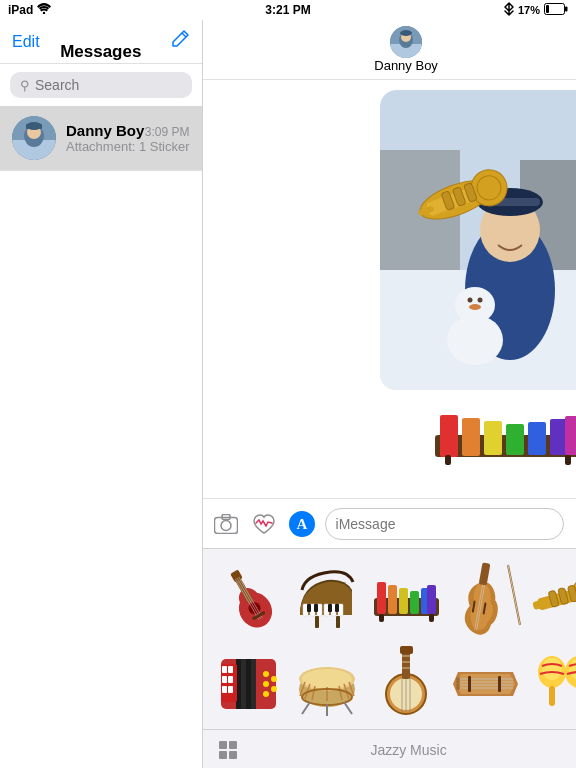  I want to click on sticker-xylophone, so click(406, 597).